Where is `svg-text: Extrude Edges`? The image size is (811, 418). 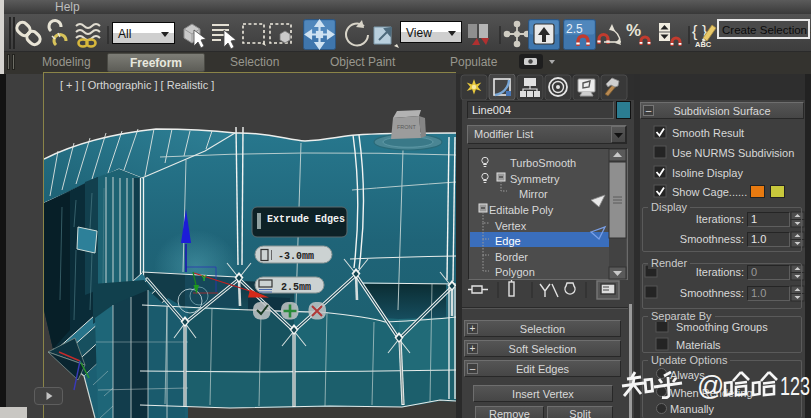
svg-text: Extrude Edges is located at coordinates (306, 220).